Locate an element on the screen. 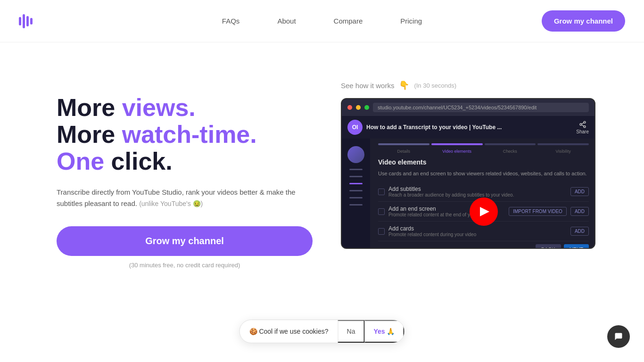  cookie-text: 🍪 Cool if we use cookies? is located at coordinates (289, 331).